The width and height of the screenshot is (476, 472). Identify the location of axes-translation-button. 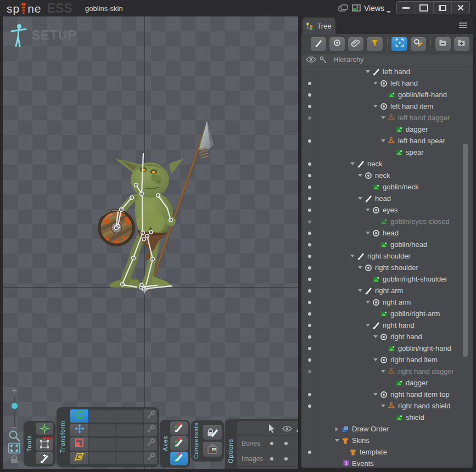
(179, 443).